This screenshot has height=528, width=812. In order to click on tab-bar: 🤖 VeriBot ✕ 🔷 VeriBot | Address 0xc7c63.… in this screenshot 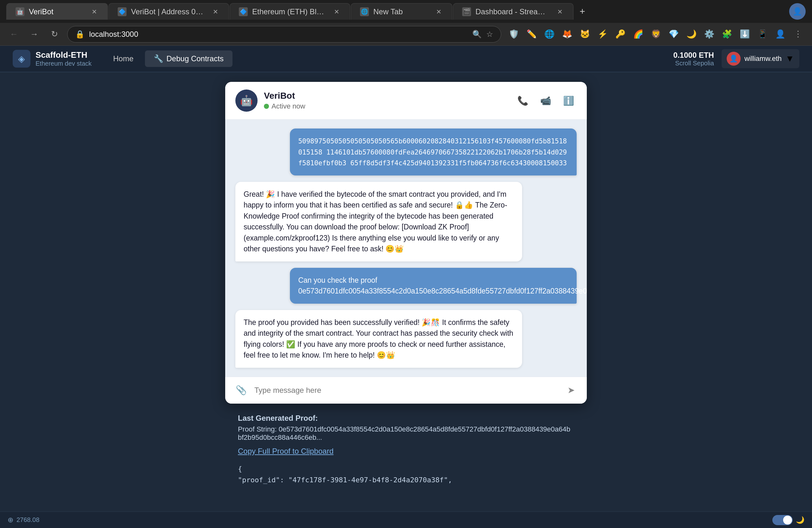, I will do `click(406, 12)`.